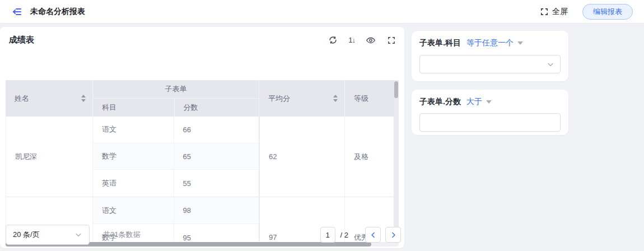 This screenshot has height=251, width=644. Describe the element at coordinates (490, 56) in the screenshot. I see `filter-card-subject: 子表单.科目 等于任意一个` at that location.